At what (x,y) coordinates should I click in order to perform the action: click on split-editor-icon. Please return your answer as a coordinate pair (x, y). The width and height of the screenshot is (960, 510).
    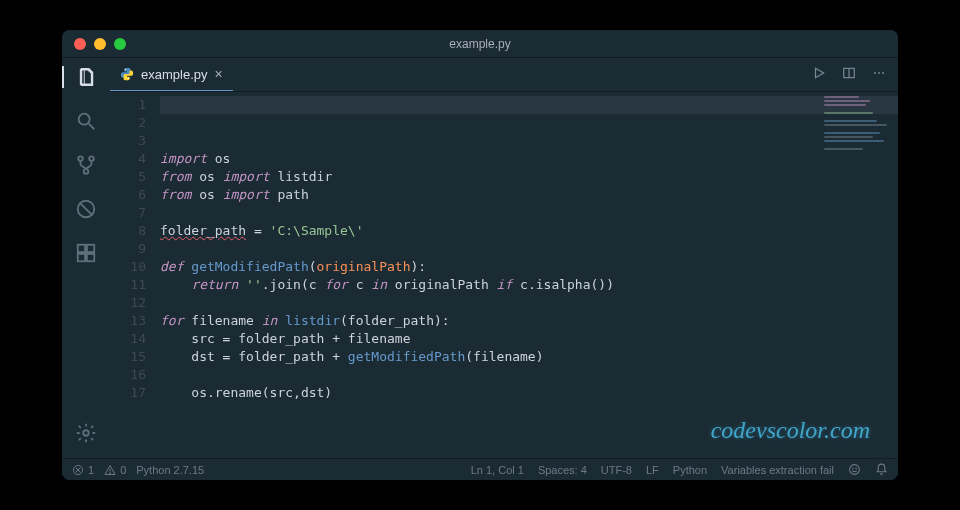
    Looking at the image, I should click on (849, 75).